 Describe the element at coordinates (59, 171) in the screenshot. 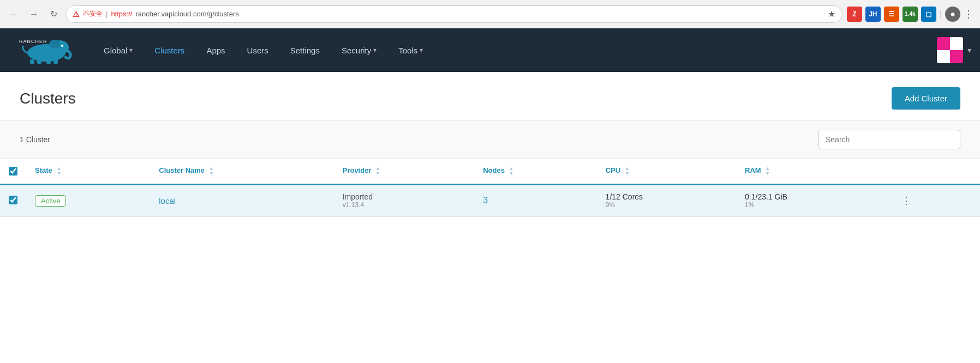

I see `state-sort-icon: ▲▼` at that location.